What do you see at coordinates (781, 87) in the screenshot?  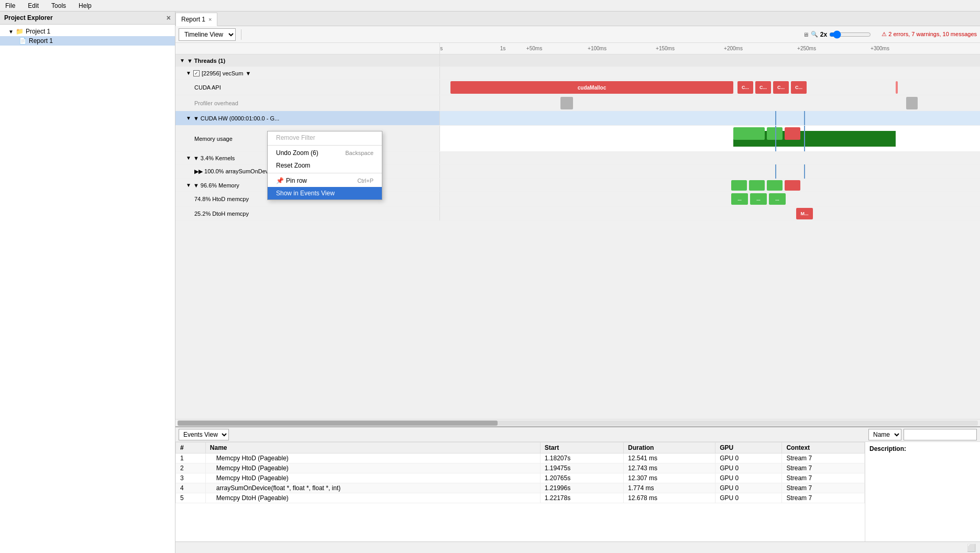 I see `bar-c3: C...` at bounding box center [781, 87].